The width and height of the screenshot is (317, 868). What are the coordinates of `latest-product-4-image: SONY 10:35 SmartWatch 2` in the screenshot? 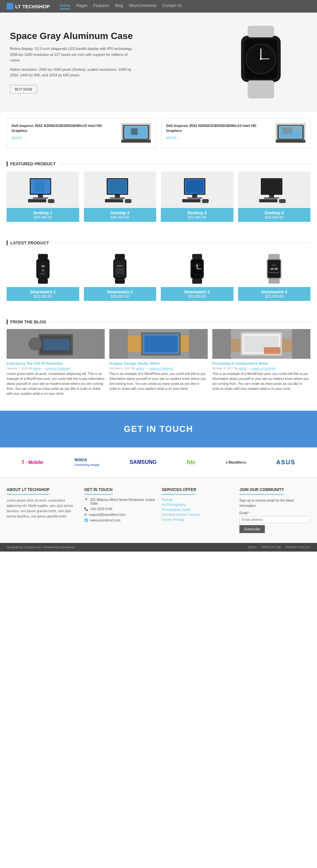 It's located at (274, 269).